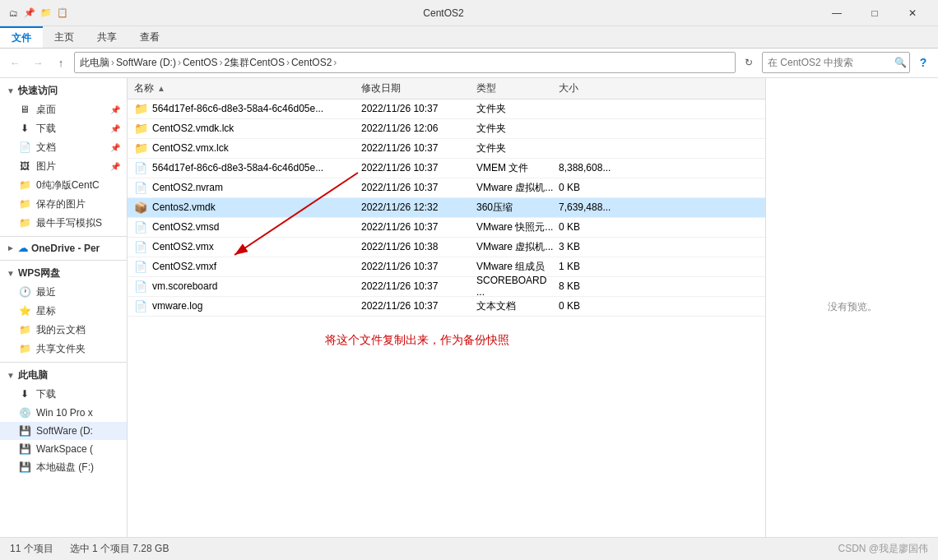 This screenshot has height=560, width=938. Describe the element at coordinates (95, 62) in the screenshot. I see `breadcrumb-pc: 此电脑` at that location.